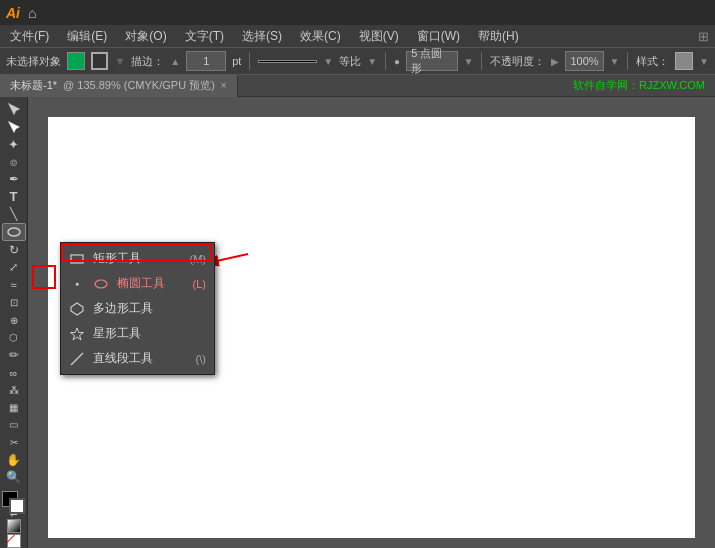  I want to click on zoom-tool: 🔍, so click(14, 477).